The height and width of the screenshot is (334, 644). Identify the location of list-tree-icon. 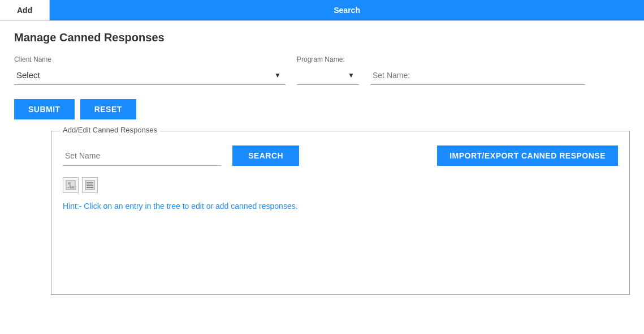
(90, 185).